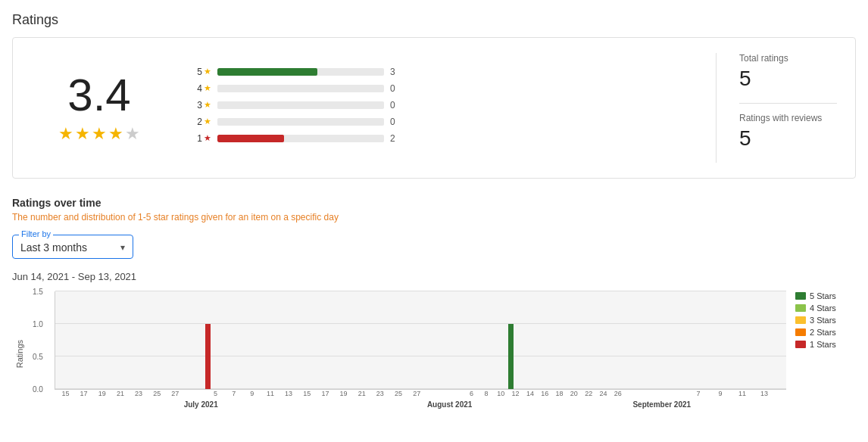 The width and height of the screenshot is (868, 442). Describe the element at coordinates (434, 277) in the screenshot. I see `date-range: Jun 14, 2021 - Sep 13, 2021` at that location.